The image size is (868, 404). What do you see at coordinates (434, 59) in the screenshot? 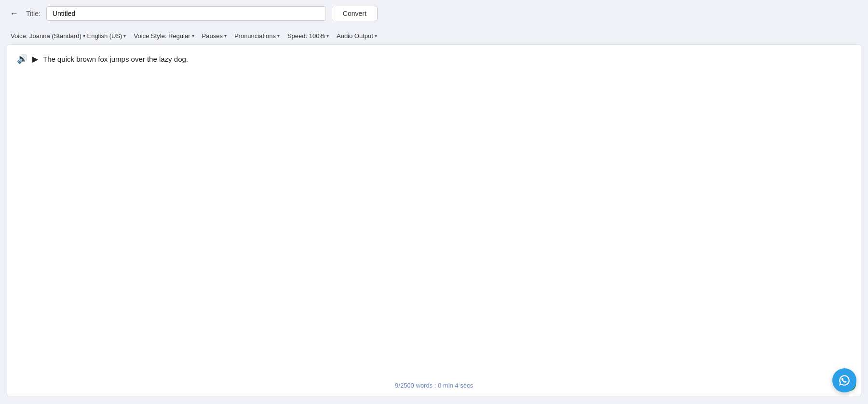
I see `editor-line: 🔊 ▶ The quick brown fox jumps over the l…` at bounding box center [434, 59].